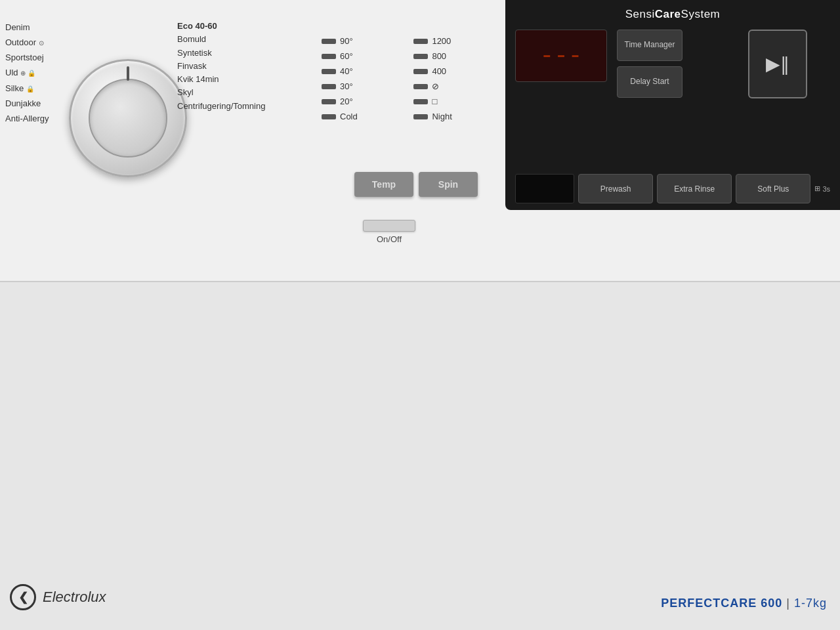  I want to click on timer-label: 3s, so click(826, 189).